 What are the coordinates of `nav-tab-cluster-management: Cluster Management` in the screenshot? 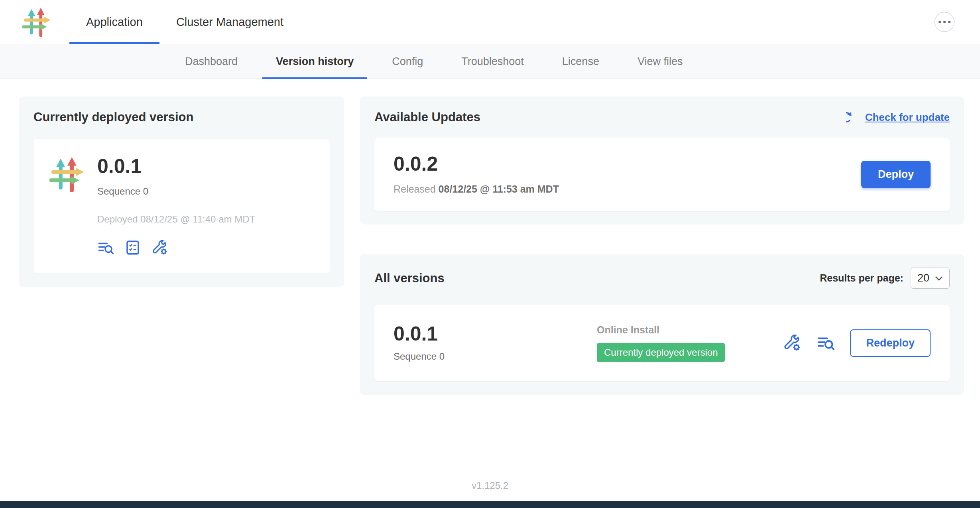 It's located at (230, 22).